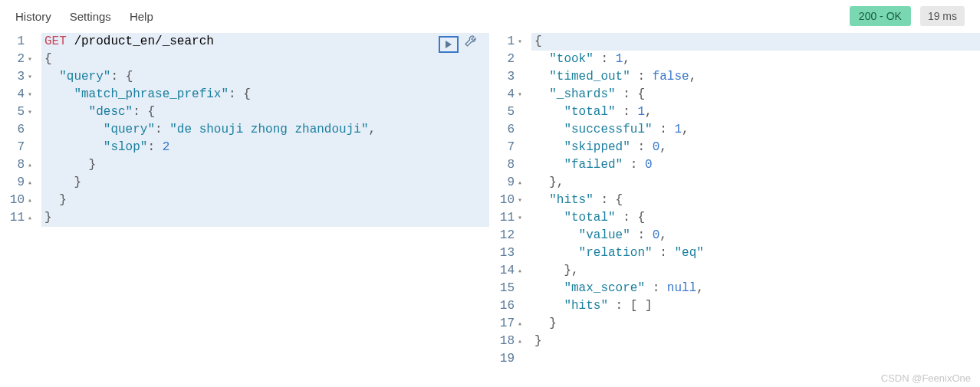 This screenshot has height=387, width=980. I want to click on run-button, so click(449, 44).